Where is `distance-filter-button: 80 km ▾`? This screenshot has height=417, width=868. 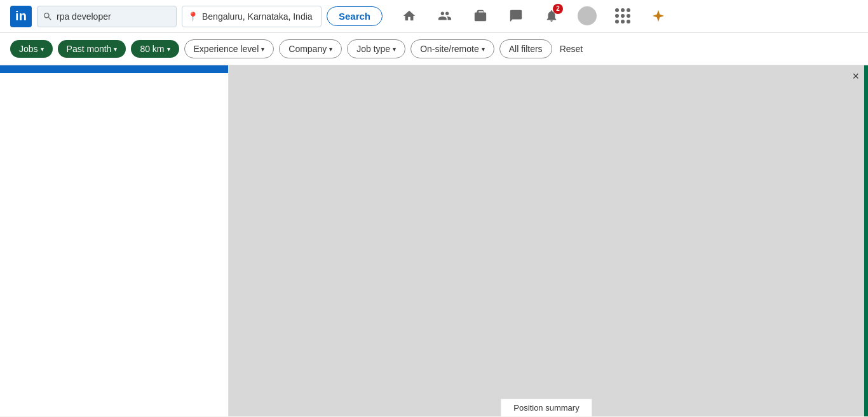 distance-filter-button: 80 km ▾ is located at coordinates (155, 49).